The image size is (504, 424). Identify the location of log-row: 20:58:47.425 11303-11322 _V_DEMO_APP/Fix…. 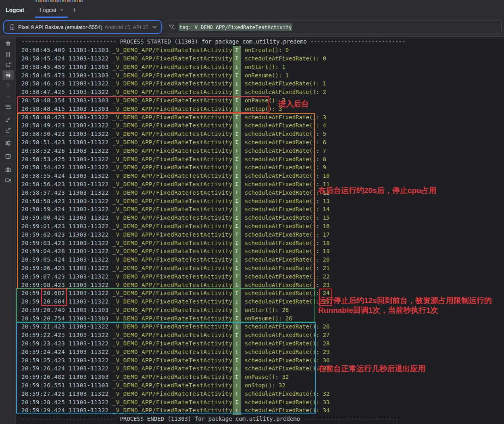
(260, 92).